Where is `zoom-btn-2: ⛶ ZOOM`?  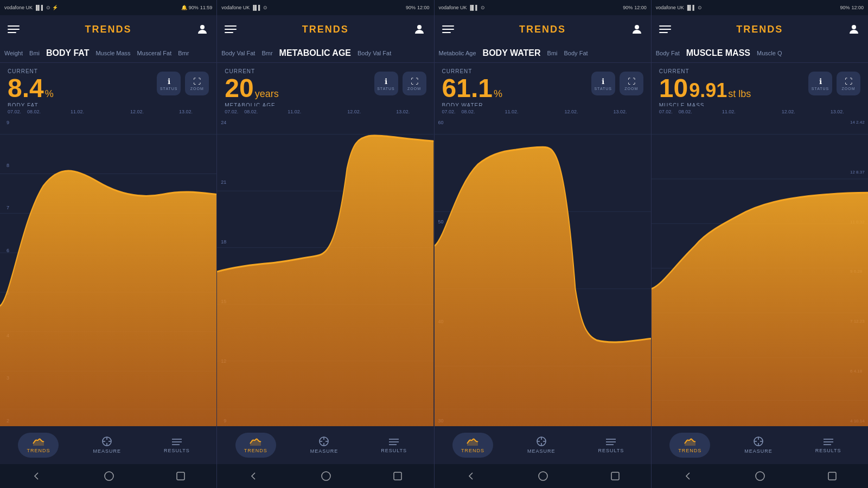 zoom-btn-2: ⛶ ZOOM is located at coordinates (414, 84).